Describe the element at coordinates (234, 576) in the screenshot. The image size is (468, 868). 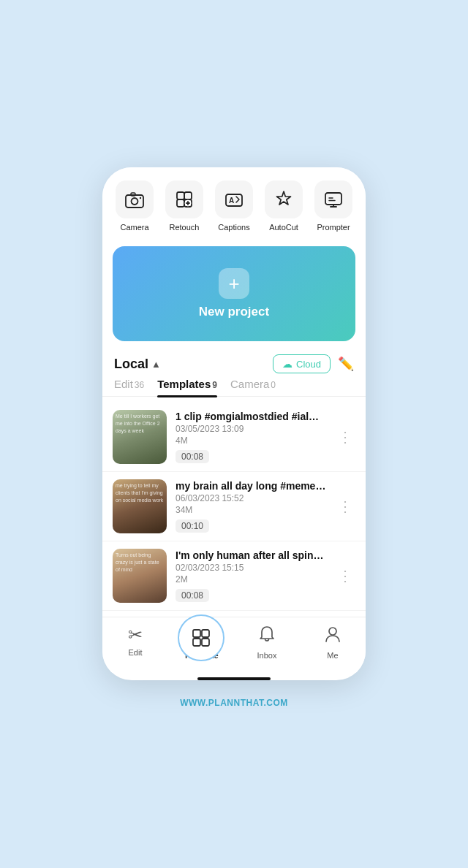
I see `table-row: Turns out being crazy is just a state of…` at that location.